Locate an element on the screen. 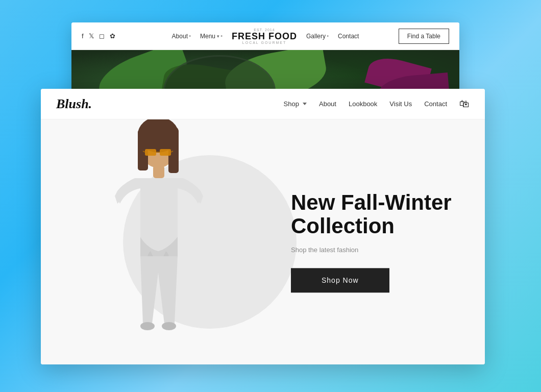  shop-now-button: Shop Now is located at coordinates (340, 281).